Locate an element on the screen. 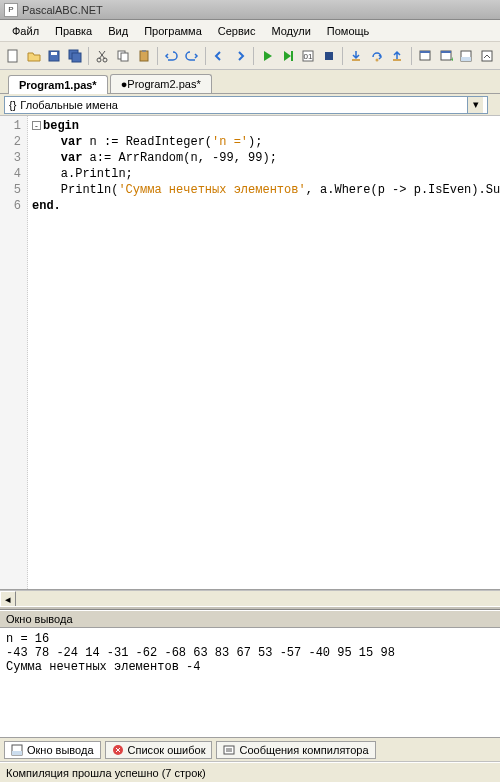 The width and height of the screenshot is (500, 782). new-file-button is located at coordinates (14, 56).